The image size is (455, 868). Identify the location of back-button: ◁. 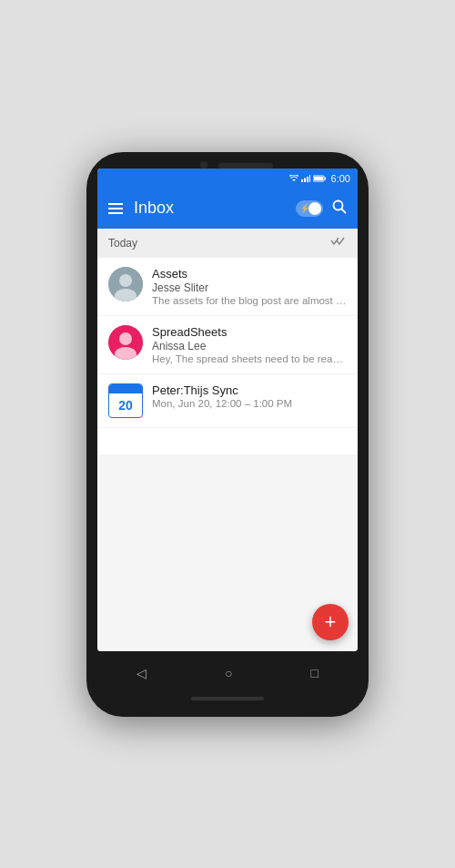
(142, 673).